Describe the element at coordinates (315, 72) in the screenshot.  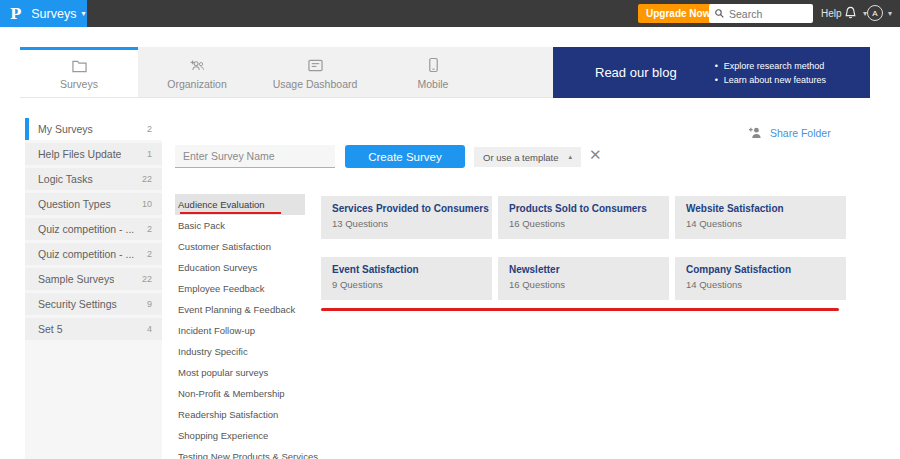
I see `tab-usage-dashboard: Usage Dashboard` at that location.